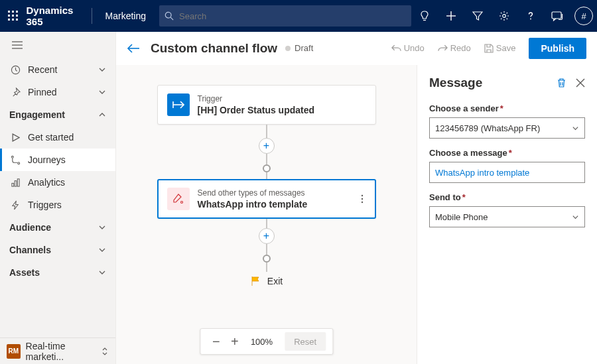 This screenshot has height=364, width=597. I want to click on user-avatar: #, so click(584, 16).